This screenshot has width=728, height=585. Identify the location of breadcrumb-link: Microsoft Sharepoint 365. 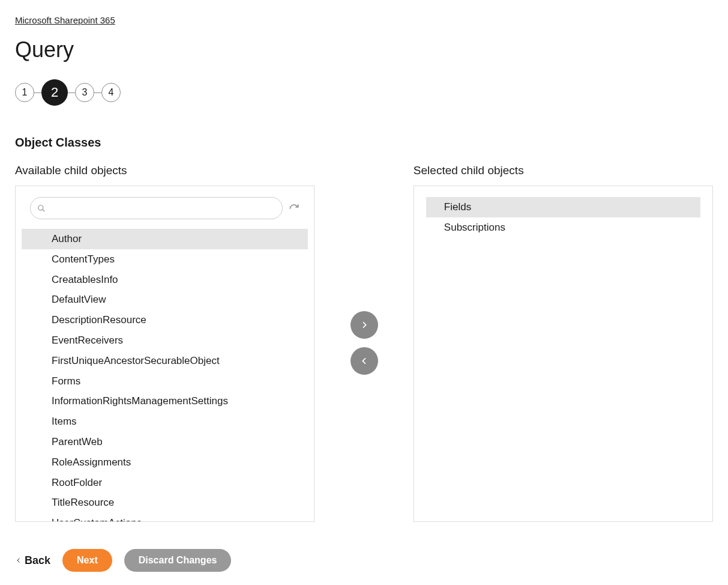
(65, 20).